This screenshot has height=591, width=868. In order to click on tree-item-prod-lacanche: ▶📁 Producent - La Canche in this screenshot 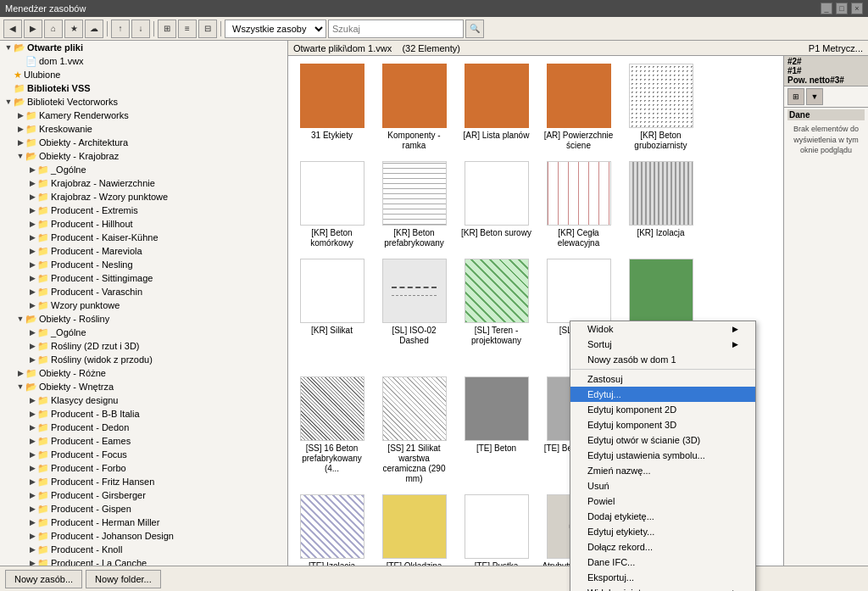, I will do `click(144, 561)`.